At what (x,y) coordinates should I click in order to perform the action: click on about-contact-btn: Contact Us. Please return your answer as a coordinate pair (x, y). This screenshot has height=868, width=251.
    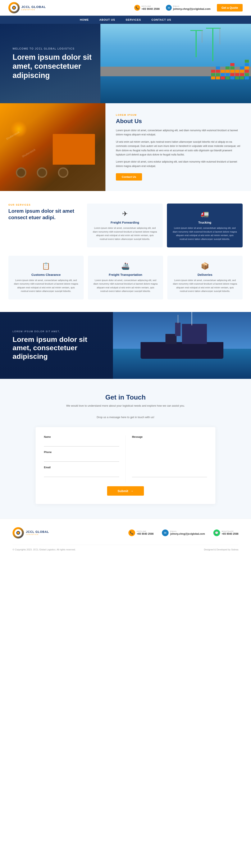
    Looking at the image, I should click on (129, 177).